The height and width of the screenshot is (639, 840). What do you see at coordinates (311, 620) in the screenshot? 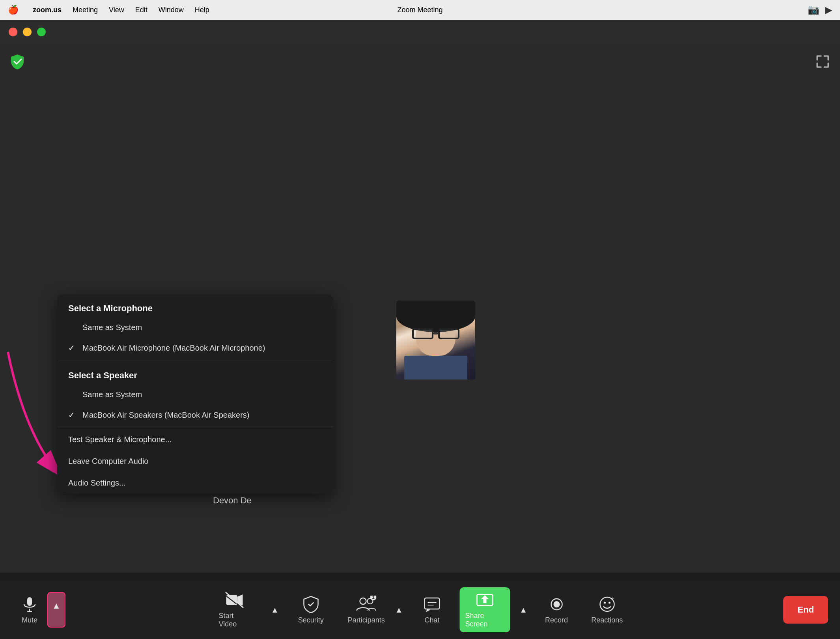
I see `security-label: Security` at bounding box center [311, 620].